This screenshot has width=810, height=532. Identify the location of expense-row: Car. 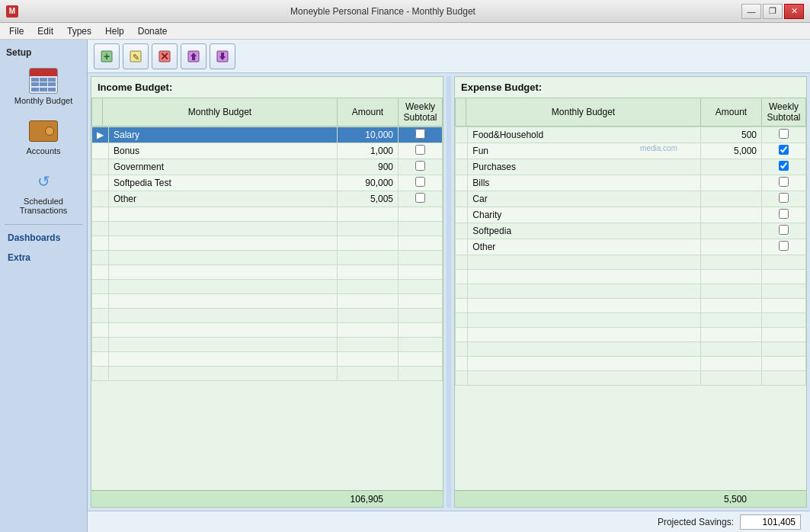
(631, 200).